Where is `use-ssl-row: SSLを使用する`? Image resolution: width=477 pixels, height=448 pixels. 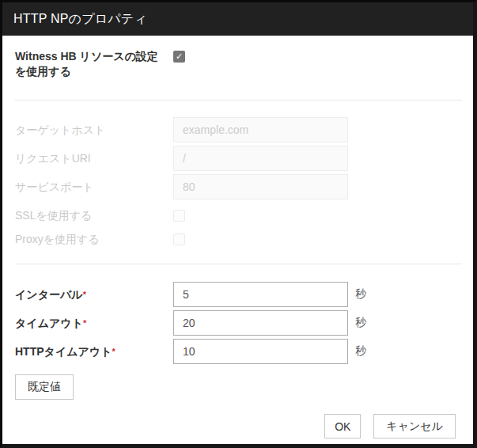
use-ssl-row: SSLを使用する is located at coordinates (239, 215).